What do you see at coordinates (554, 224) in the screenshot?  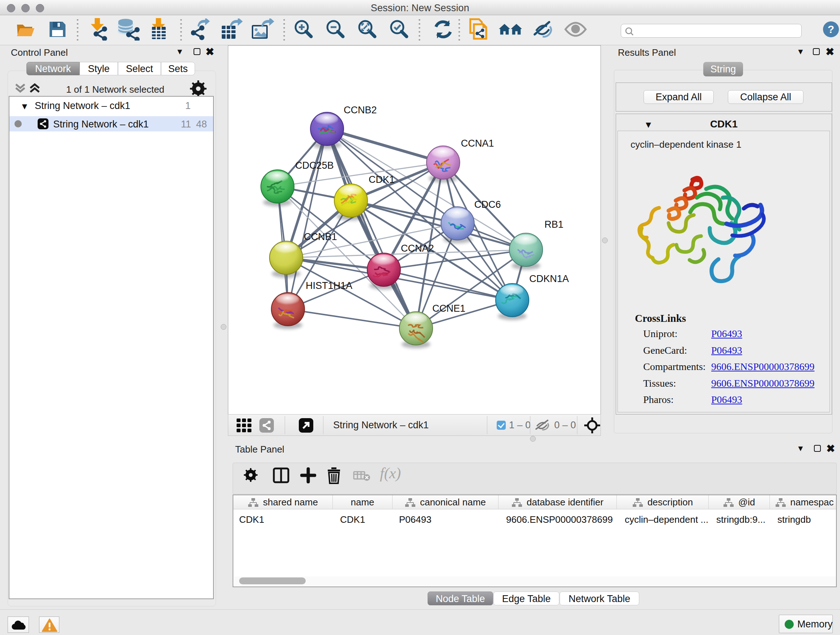 I see `svg-text: RB1` at bounding box center [554, 224].